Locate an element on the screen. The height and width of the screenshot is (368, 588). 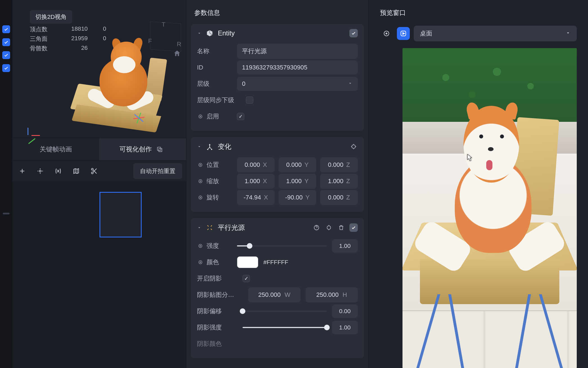
tab-visual-author: 可视化创作 is located at coordinates (143, 149).